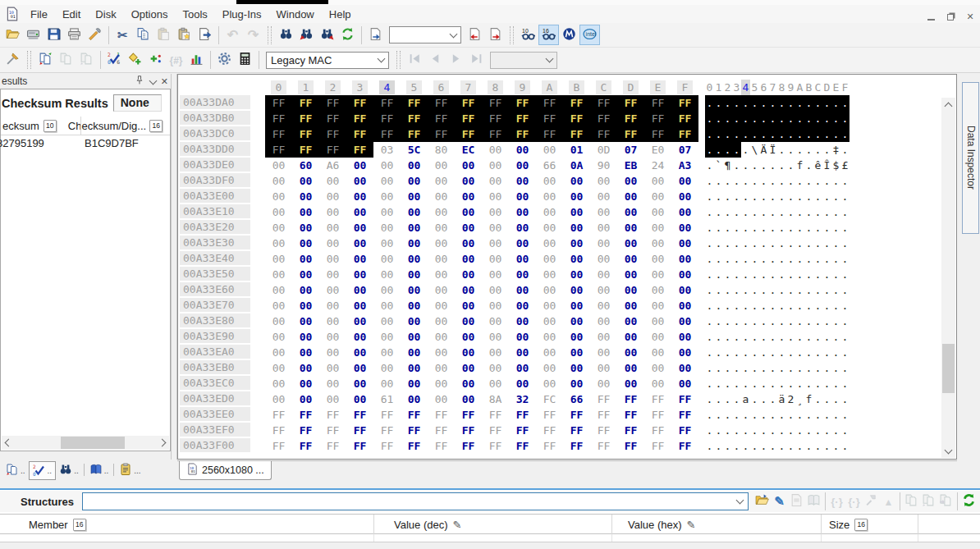 This screenshot has height=549, width=980. What do you see at coordinates (576, 399) in the screenshot?
I see `hex-byte: 66` at bounding box center [576, 399].